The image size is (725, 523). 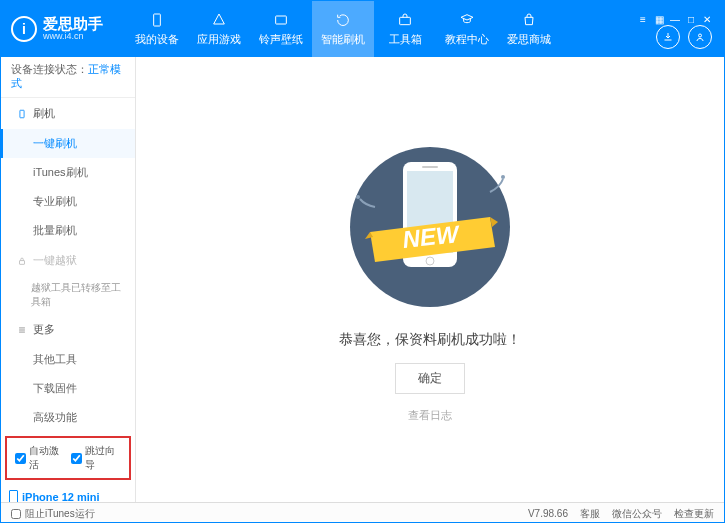 I want to click on wechat-link: 微信公众号, so click(x=637, y=514).